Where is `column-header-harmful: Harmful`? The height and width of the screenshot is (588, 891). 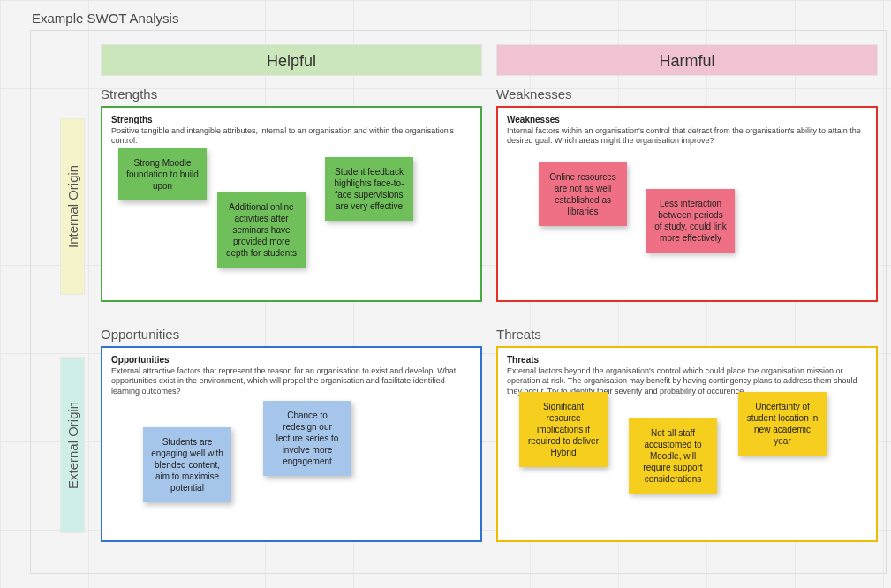 column-header-harmful: Harmful is located at coordinates (687, 60).